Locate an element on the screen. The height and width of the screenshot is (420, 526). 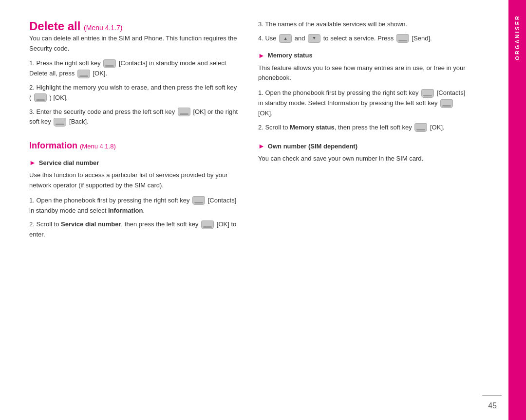
nav-down-icon is located at coordinates (314, 38).